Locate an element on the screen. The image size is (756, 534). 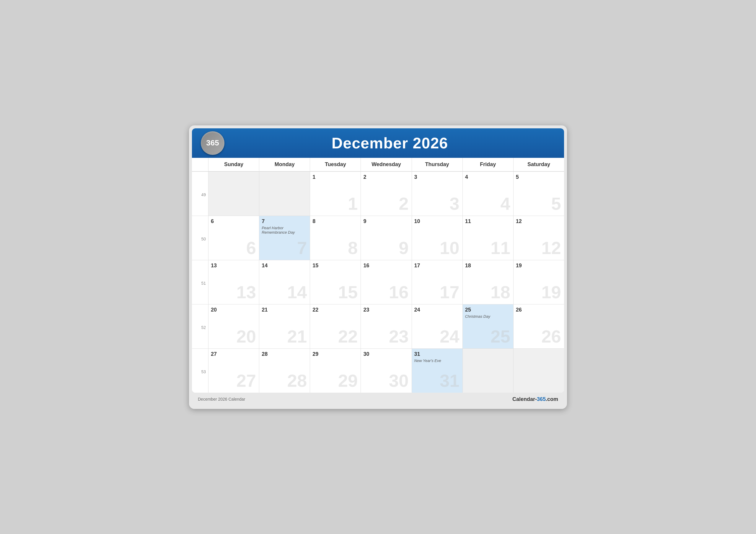
cell-watermark: 25 is located at coordinates (500, 337).